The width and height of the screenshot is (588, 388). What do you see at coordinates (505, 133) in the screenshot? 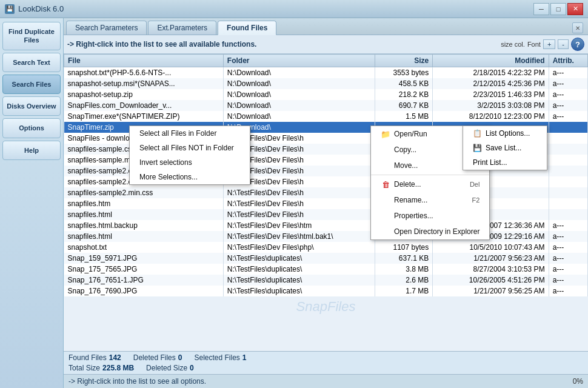
I see `ctx-list-options: 📋 List Options...` at bounding box center [505, 133].